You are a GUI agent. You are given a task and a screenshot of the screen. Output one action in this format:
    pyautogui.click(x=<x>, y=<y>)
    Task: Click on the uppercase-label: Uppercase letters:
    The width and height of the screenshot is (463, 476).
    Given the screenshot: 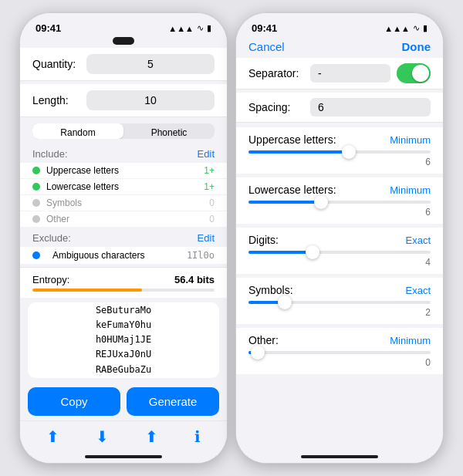 What is the action you would take?
    pyautogui.click(x=292, y=140)
    